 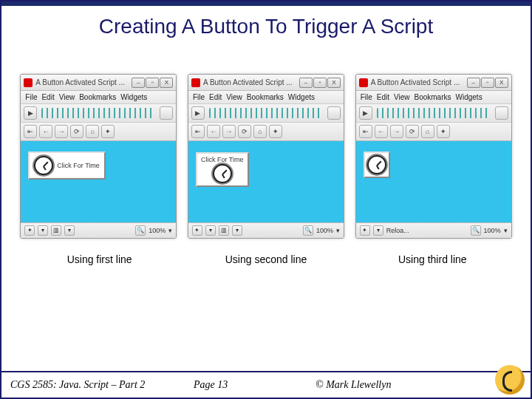 What do you see at coordinates (98, 182) in the screenshot?
I see `page-content: Click For Time` at bounding box center [98, 182].